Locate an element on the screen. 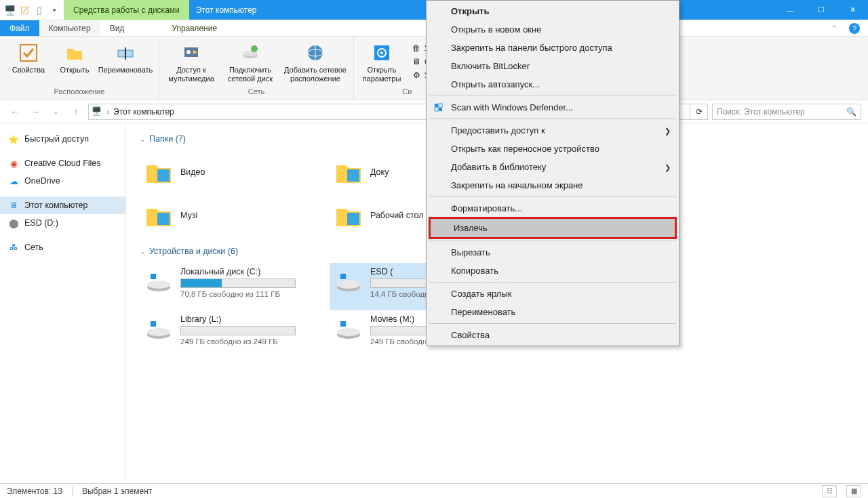 The height and width of the screenshot is (498, 868). media-icon is located at coordinates (191, 53).